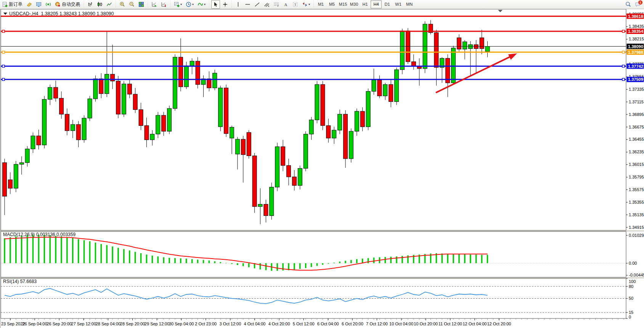  Describe the element at coordinates (132, 5) in the screenshot. I see `zoom-out-button` at that location.